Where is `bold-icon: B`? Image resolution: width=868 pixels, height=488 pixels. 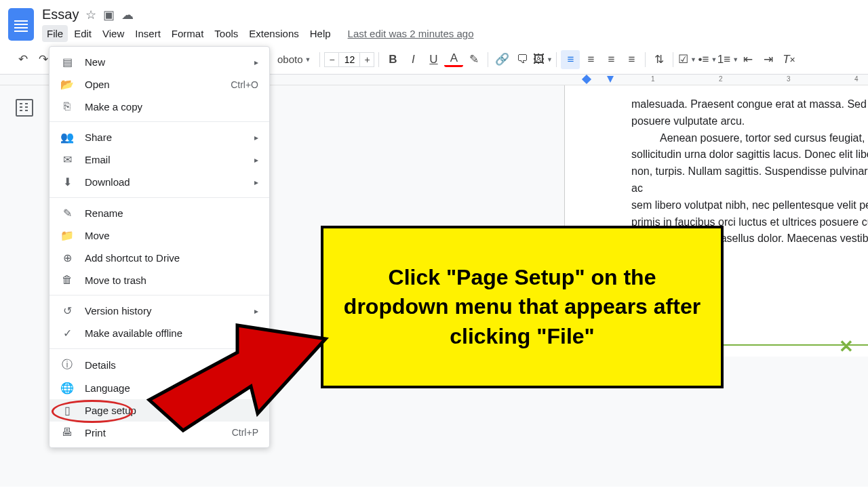 bold-icon: B is located at coordinates (393, 60).